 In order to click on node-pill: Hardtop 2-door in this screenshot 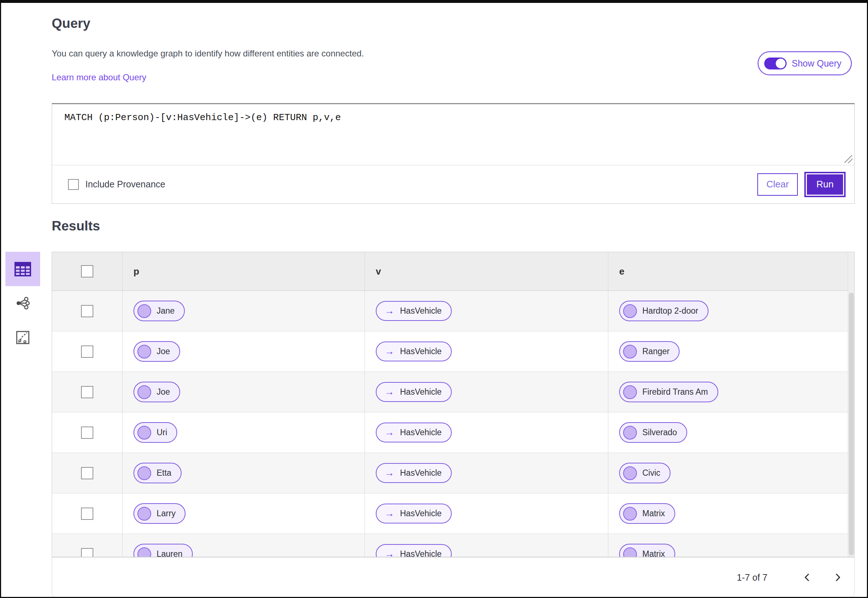, I will do `click(664, 311)`.